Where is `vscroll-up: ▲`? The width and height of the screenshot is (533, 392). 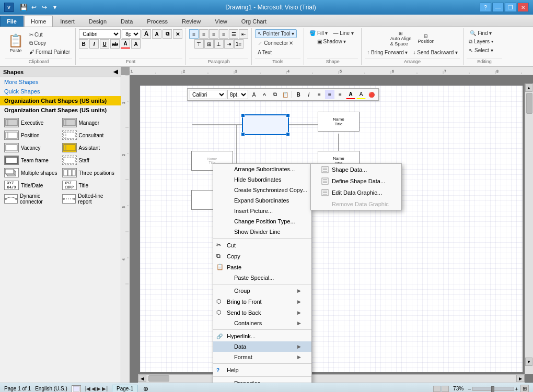 vscroll-up: ▲ is located at coordinates (529, 88).